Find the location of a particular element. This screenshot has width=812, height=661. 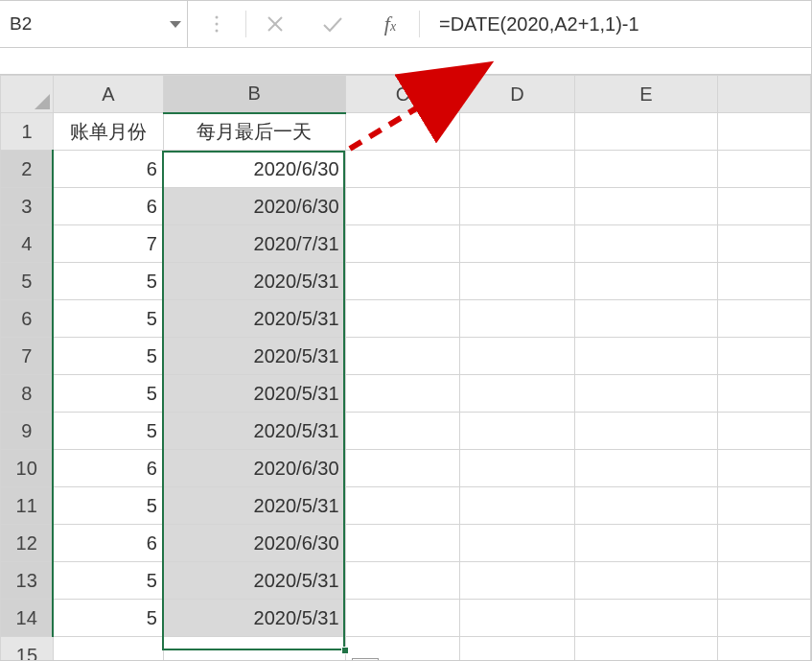

select-all-corner is located at coordinates (27, 94).